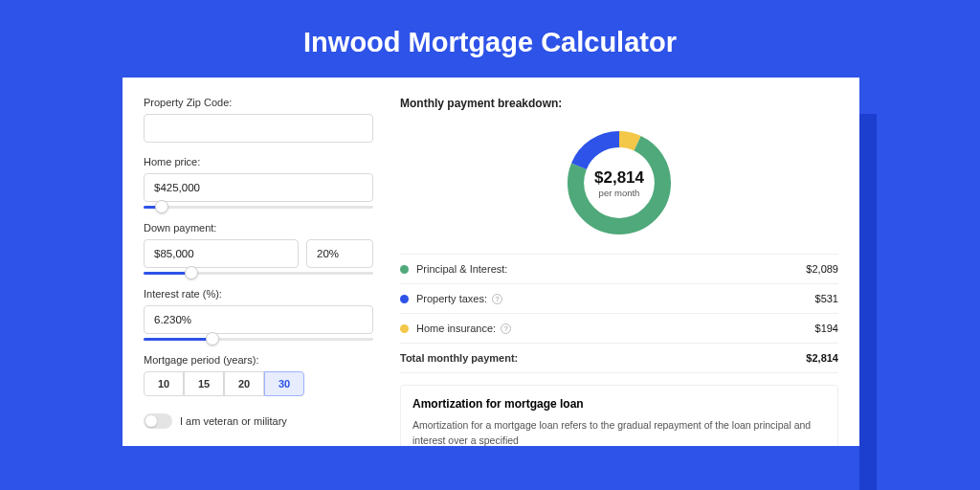 The image size is (980, 490). What do you see at coordinates (258, 228) in the screenshot?
I see `down-payment-label: Down payment:` at bounding box center [258, 228].